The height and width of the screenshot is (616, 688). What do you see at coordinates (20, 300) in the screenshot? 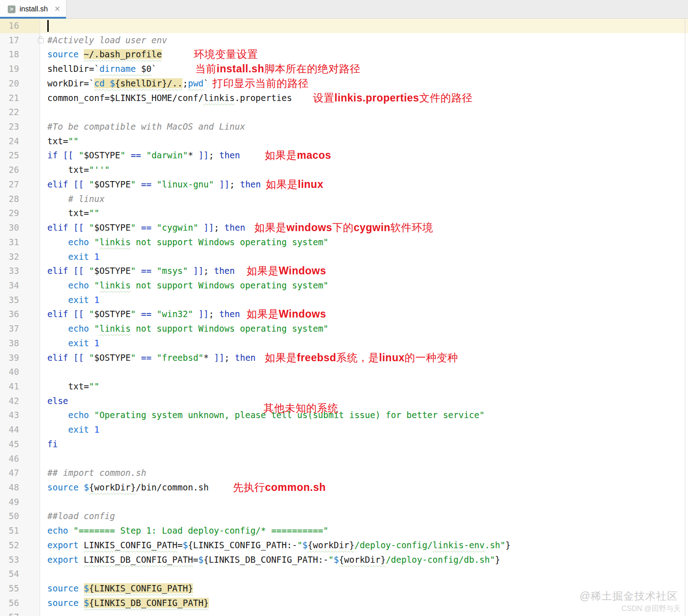
I see `line-number: 35` at bounding box center [20, 300].